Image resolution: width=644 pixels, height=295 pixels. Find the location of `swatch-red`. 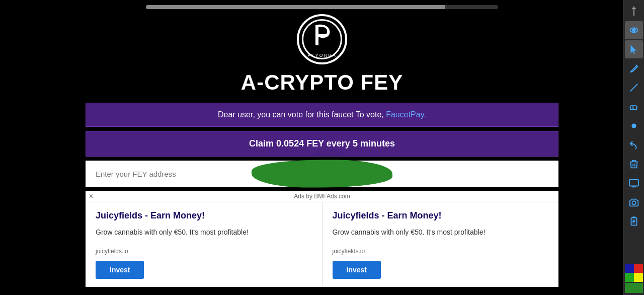

swatch-red is located at coordinates (638, 268).